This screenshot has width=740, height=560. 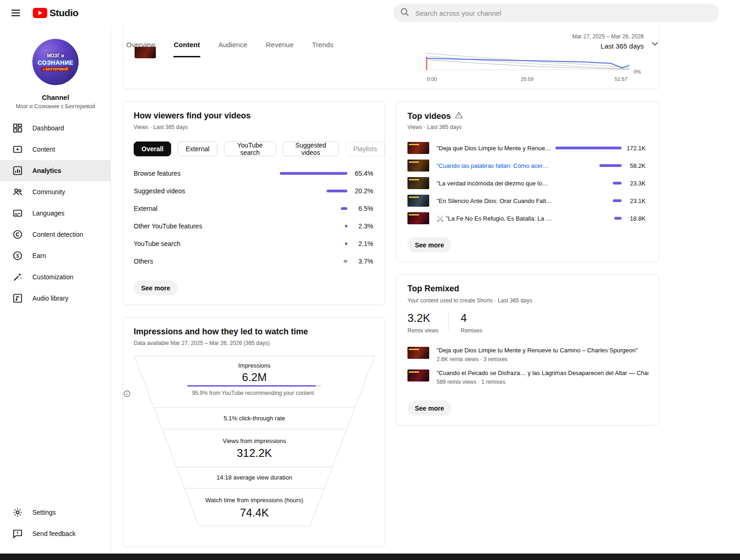 I want to click on traffic-source-percent: 3.7%, so click(x=360, y=261).